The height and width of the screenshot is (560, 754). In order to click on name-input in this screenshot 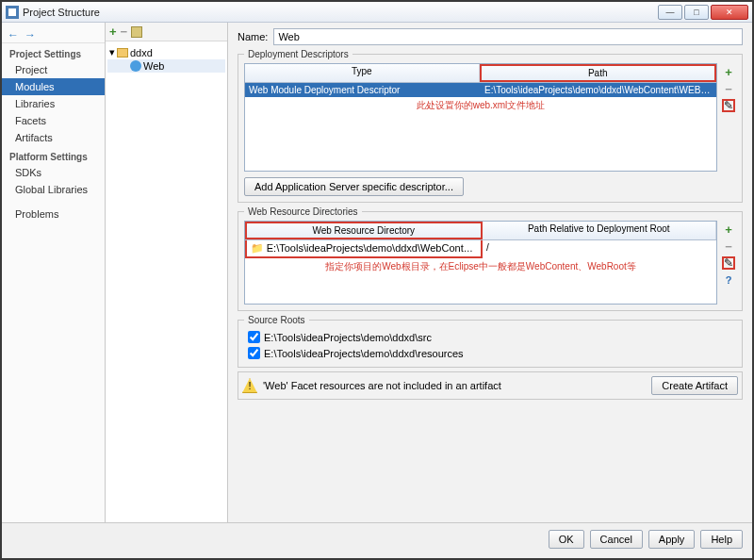, I will do `click(508, 37)`.